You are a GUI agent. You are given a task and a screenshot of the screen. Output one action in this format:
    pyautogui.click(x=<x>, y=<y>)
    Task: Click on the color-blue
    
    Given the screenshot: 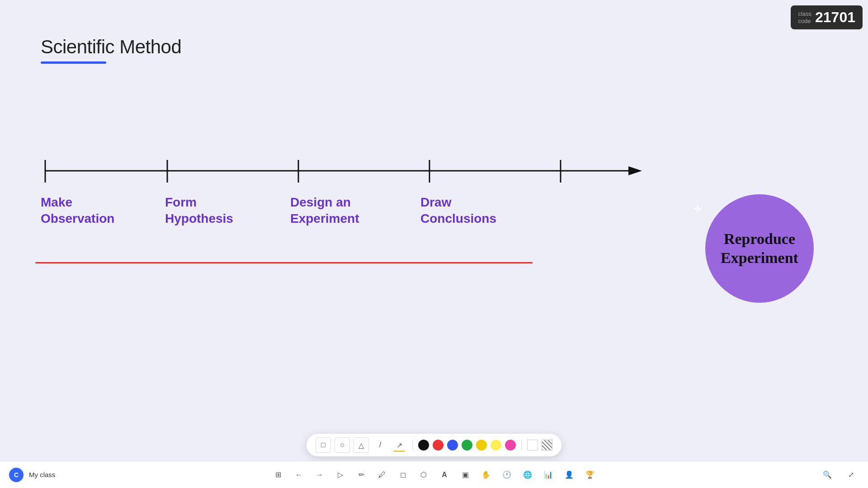 What is the action you would take?
    pyautogui.click(x=453, y=445)
    